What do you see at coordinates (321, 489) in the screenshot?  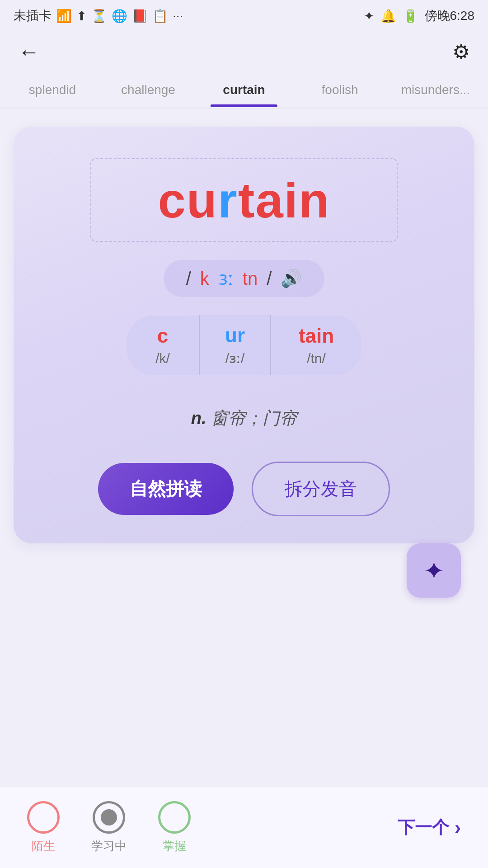 I see `split-pronunciation-button: 拆分发音` at bounding box center [321, 489].